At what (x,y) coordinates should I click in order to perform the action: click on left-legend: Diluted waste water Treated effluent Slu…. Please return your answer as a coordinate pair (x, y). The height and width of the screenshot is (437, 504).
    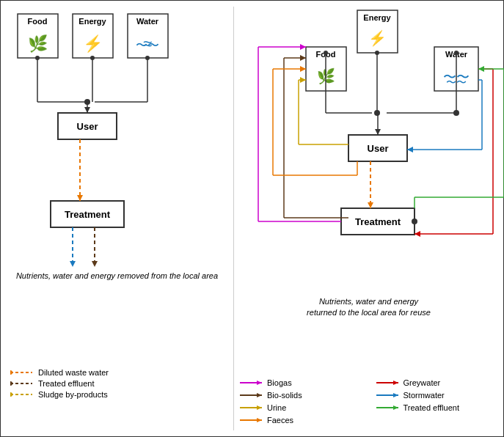
    Looking at the image, I should click on (59, 384).